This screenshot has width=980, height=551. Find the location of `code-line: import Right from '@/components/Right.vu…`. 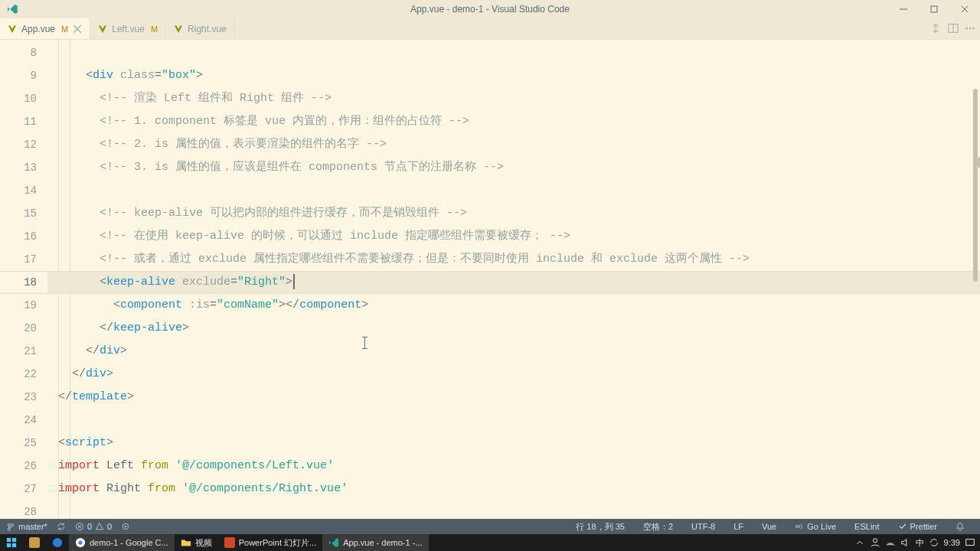

code-line: import Right from '@/components/Right.vu… is located at coordinates (514, 489).